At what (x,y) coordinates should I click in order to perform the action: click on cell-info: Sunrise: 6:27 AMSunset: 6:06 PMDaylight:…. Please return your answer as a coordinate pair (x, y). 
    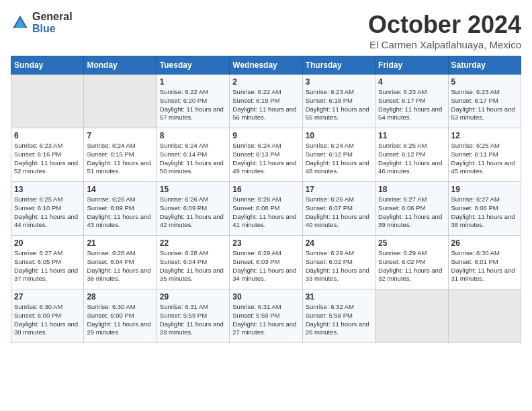
    Looking at the image, I should click on (484, 212).